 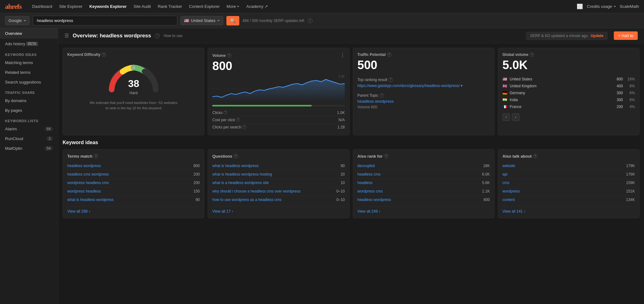 What do you see at coordinates (342, 55) in the screenshot?
I see `volume-menu-icon: ⋮` at bounding box center [342, 55].